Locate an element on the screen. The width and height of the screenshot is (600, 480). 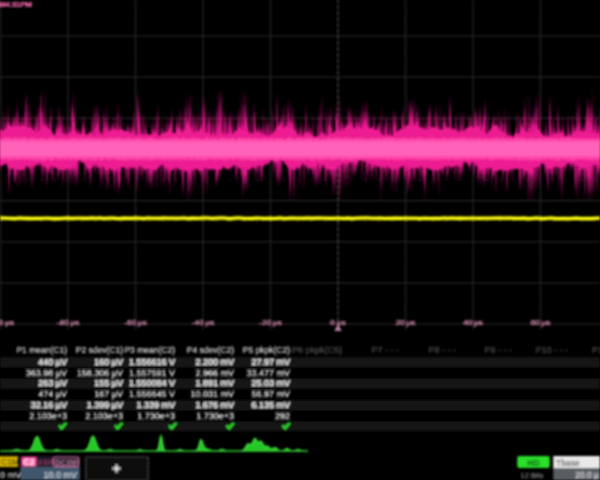
svg-text: C1M is located at coordinates (10, 462).